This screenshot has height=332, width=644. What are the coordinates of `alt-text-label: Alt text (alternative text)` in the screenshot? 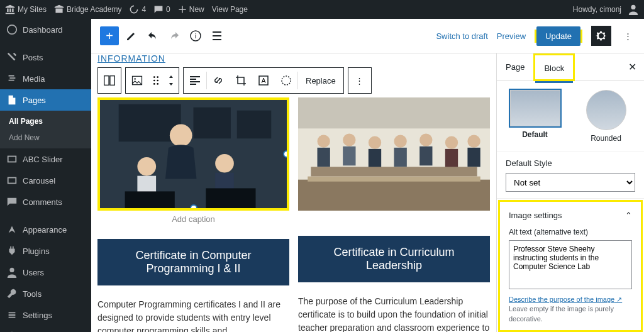 It's located at (570, 232).